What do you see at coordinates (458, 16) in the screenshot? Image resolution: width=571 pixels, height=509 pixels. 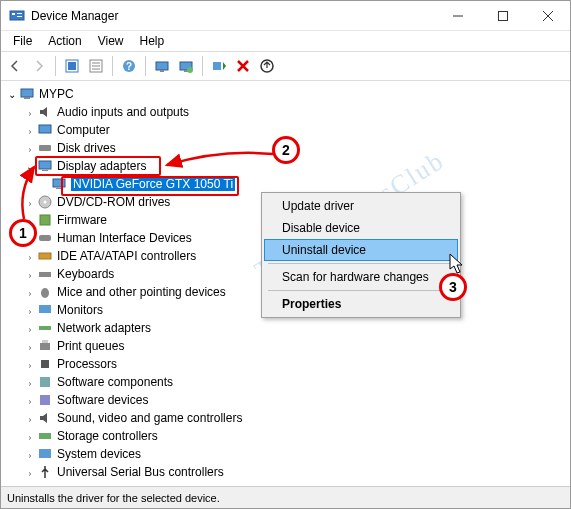 I see `minimize-button` at bounding box center [458, 16].